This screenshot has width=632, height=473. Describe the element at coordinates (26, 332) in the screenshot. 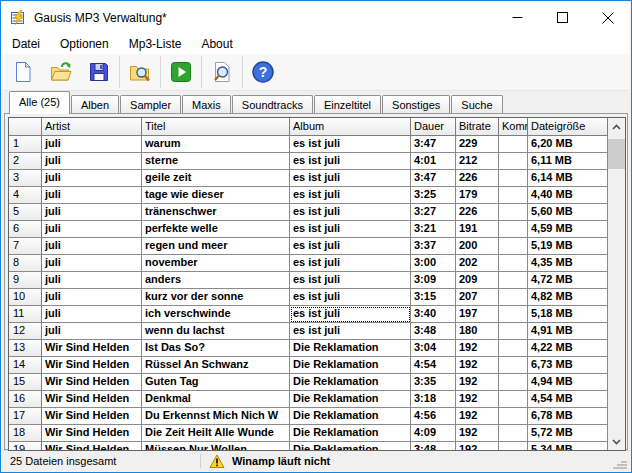

I see `cell-rownum: 12` at that location.